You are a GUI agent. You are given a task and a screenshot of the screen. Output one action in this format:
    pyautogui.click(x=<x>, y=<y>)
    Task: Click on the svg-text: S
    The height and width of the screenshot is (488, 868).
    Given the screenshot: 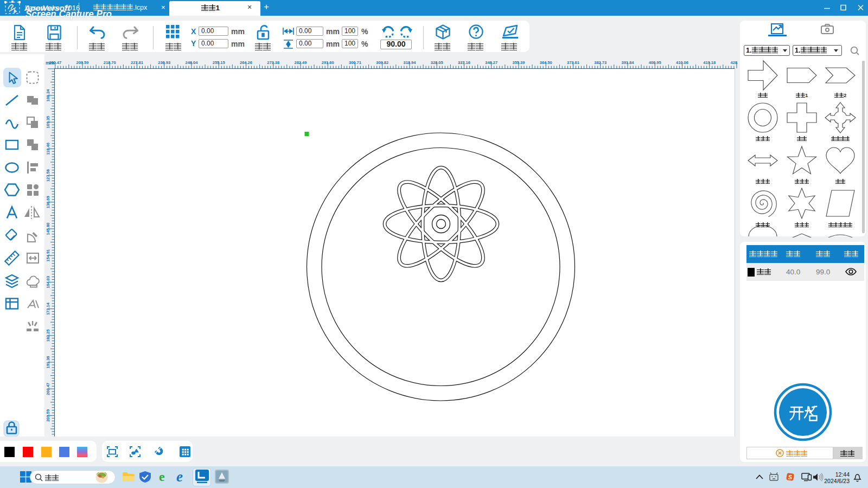 What is the action you would take?
    pyautogui.click(x=790, y=477)
    